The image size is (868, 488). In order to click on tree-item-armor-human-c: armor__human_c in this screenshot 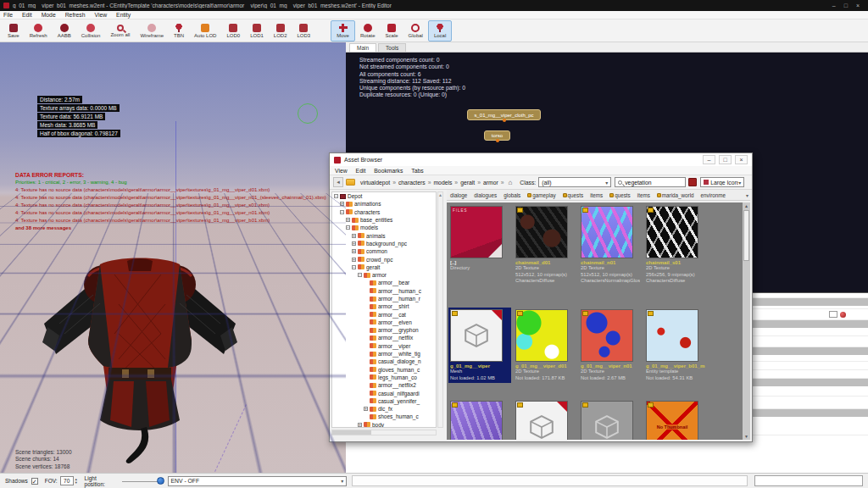, I will do `click(384, 291)`.